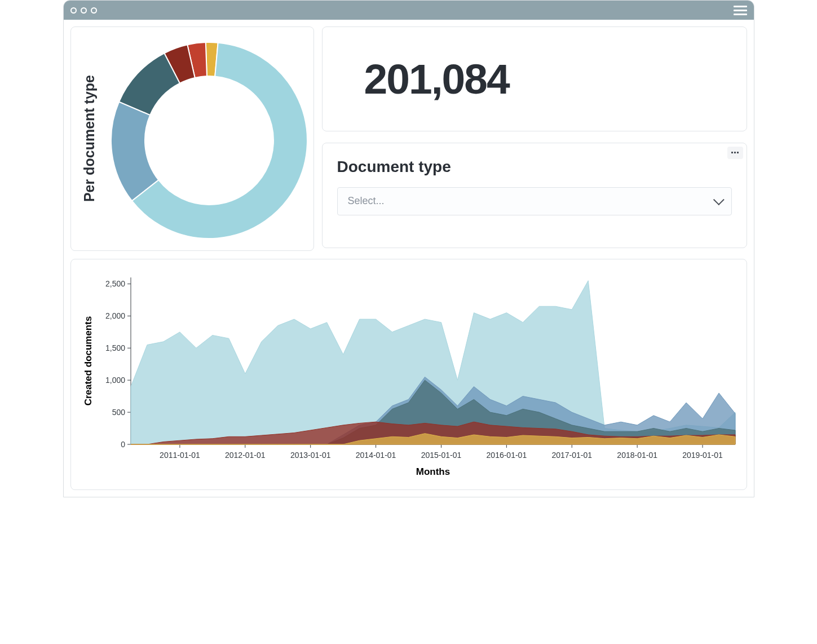 Image resolution: width=817 pixels, height=644 pixels. Describe the element at coordinates (209, 139) in the screenshot. I see `donut-svg` at that location.